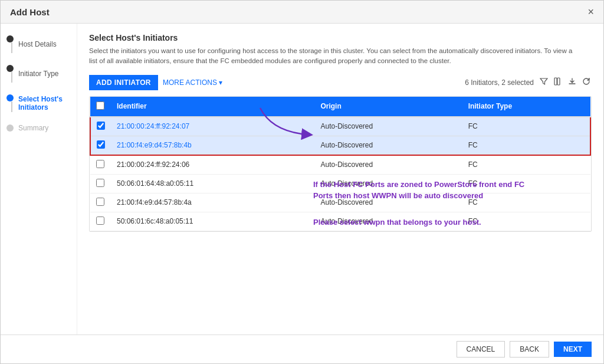  Describe the element at coordinates (340, 145) in the screenshot. I see `table-row: 21:00:f4:e9:d4:57:8b:4bAuto-DiscoveredFC` at that location.